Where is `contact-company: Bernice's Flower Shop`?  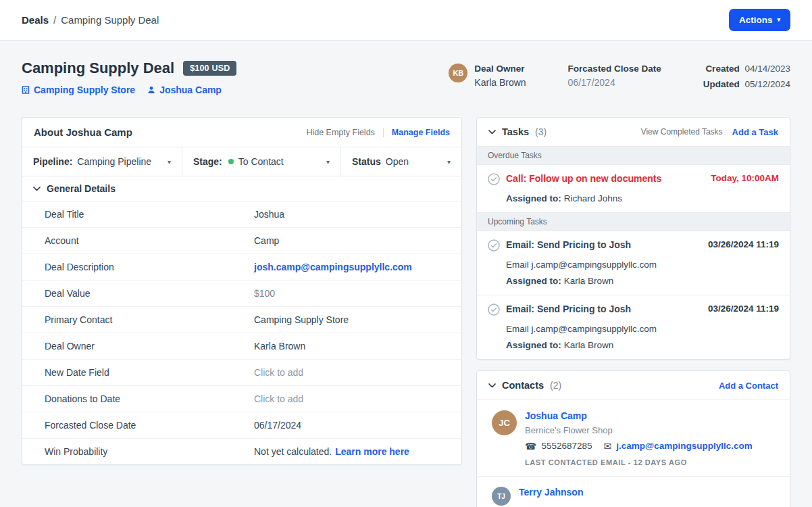
contact-company: Bernice's Flower Shop is located at coordinates (652, 430).